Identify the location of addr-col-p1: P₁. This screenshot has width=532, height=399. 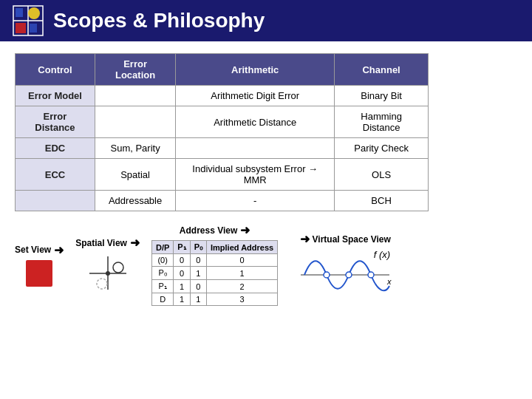
(182, 248).